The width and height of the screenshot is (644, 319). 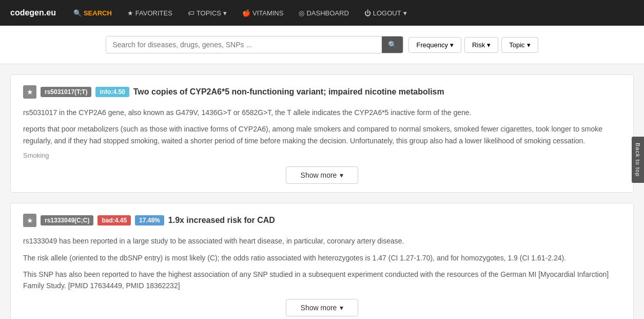 What do you see at coordinates (322, 220) in the screenshot?
I see `card-2-header: ★ rs1333049(C;C) bad:4.45 17.48% 1.9x in…` at bounding box center [322, 220].